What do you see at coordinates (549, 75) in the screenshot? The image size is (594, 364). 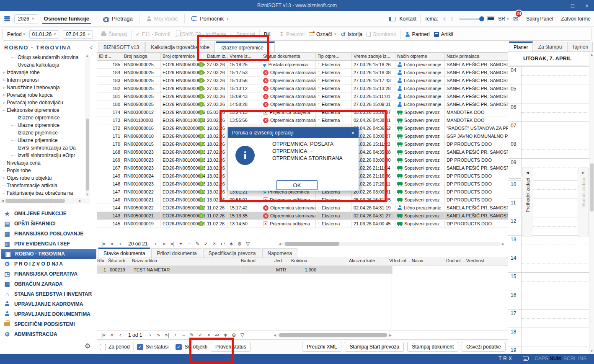 I see `hour-row: 04` at bounding box center [549, 75].